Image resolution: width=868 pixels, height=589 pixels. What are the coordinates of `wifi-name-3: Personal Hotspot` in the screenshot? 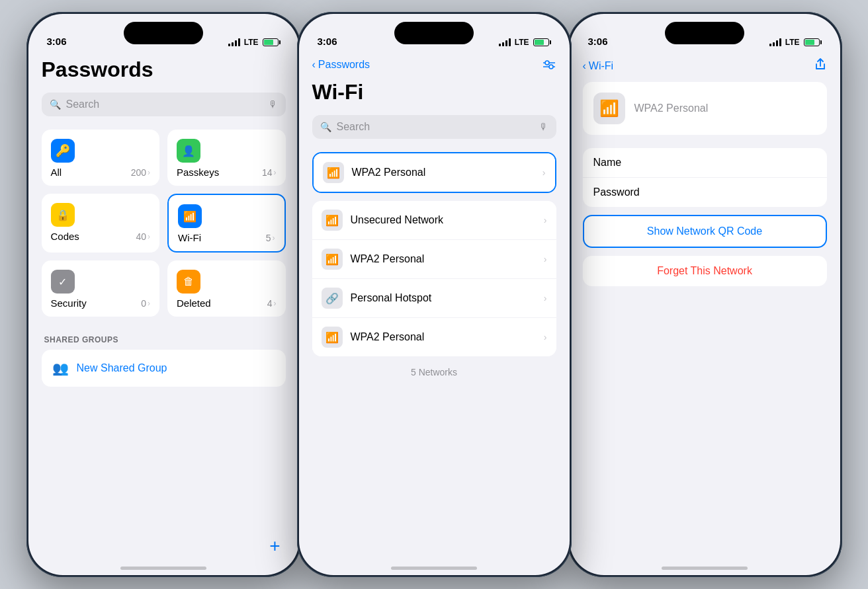 It's located at (443, 298).